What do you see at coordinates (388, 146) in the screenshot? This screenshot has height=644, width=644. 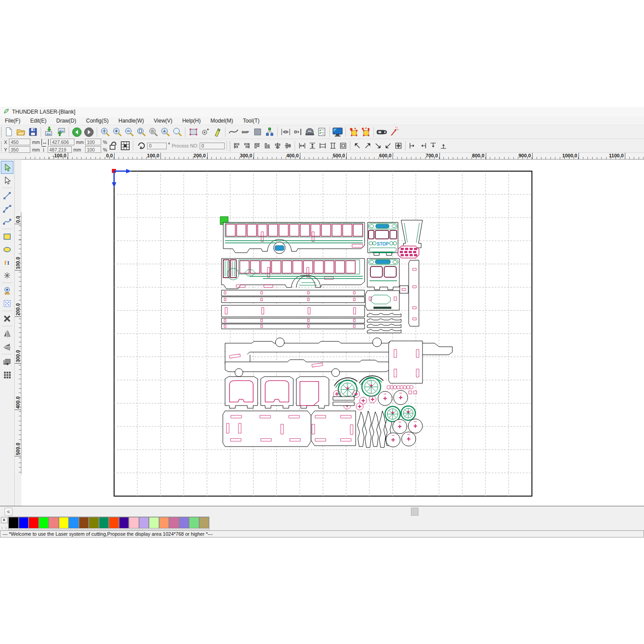 I see `to-bottom-left-button` at bounding box center [388, 146].